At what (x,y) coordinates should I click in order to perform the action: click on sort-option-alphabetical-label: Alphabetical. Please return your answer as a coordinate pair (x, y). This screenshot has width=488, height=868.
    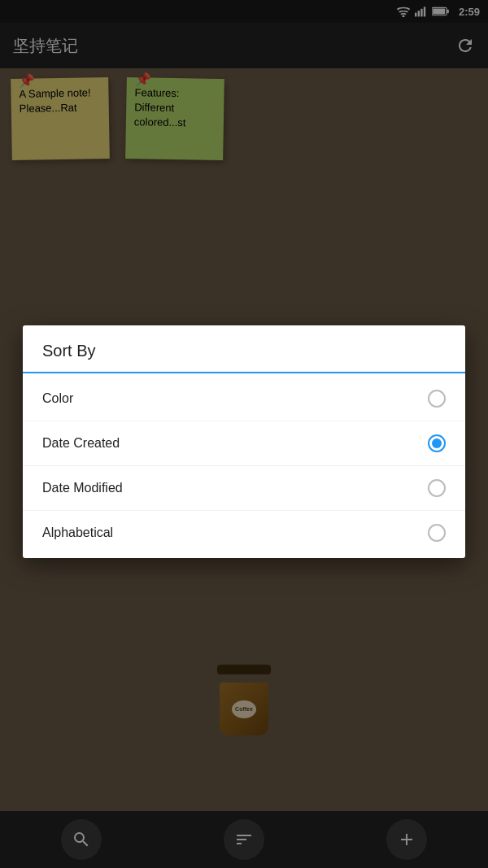
    Looking at the image, I should click on (78, 533).